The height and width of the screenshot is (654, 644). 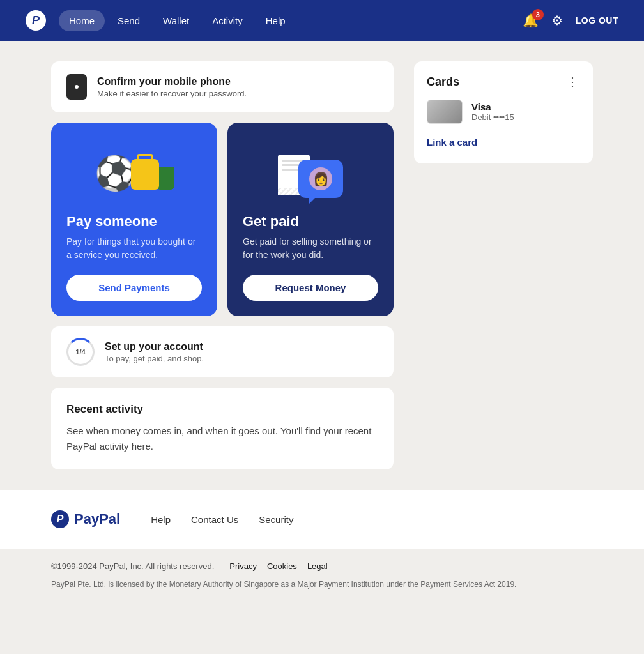 I want to click on pay-someone-desc: Pay for things that you bought or a serv…, so click(x=134, y=248).